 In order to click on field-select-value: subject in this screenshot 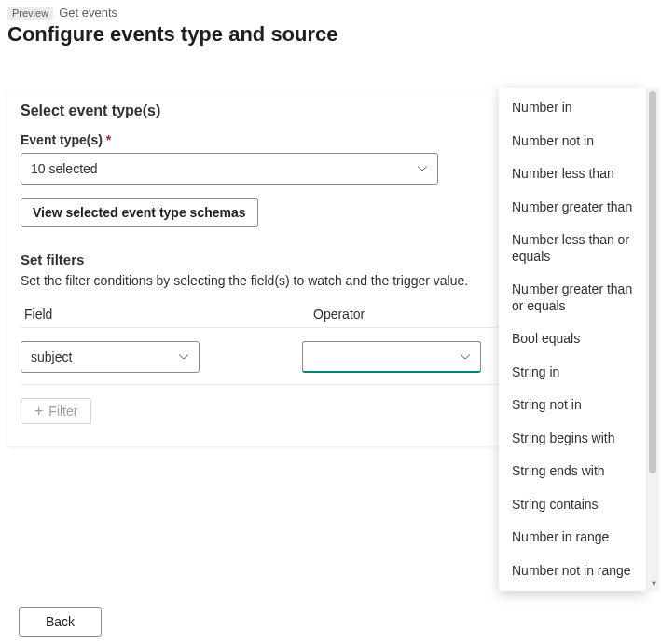, I will do `click(51, 357)`.